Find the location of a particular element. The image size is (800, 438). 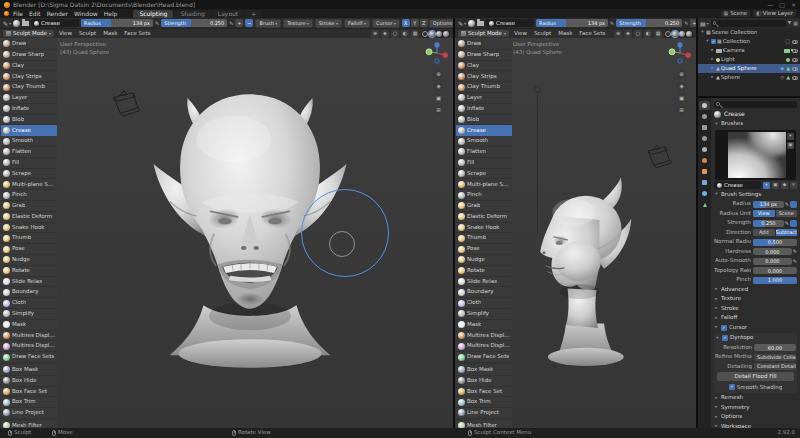

brush-dropdown: Brush is located at coordinates (268, 24).